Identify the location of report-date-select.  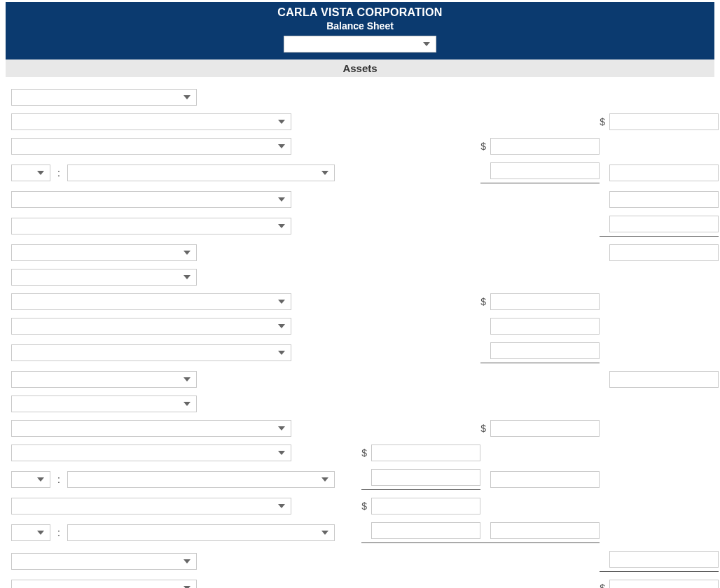
(360, 44).